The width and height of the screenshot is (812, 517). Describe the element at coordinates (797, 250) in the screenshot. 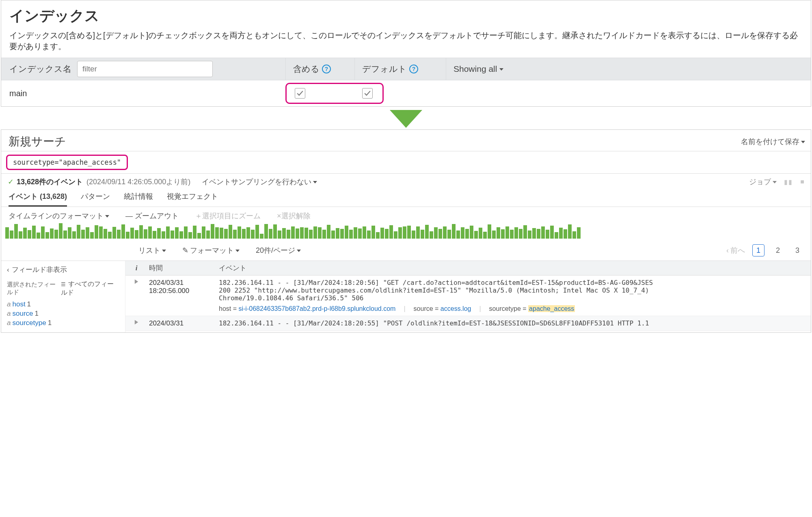

I see `page-3-button: 3` at that location.